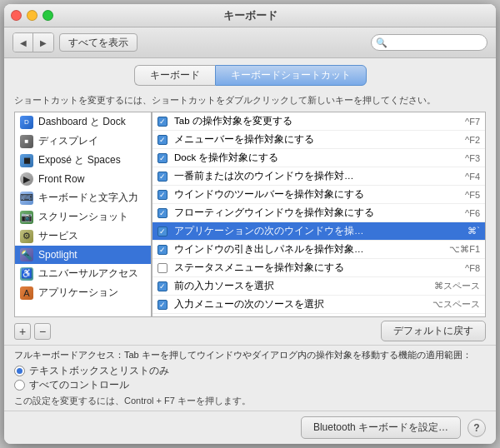 This screenshot has height=448, width=500. I want to click on forward-button: ▶, so click(43, 42).